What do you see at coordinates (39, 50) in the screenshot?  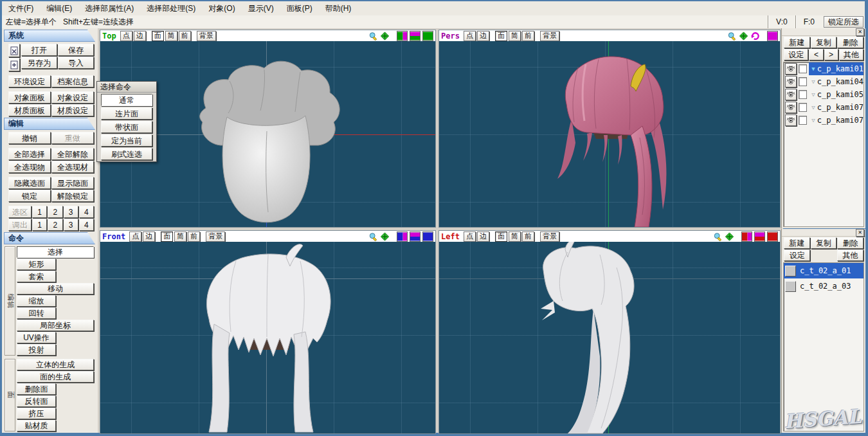 I see `open-button: 打开` at bounding box center [39, 50].